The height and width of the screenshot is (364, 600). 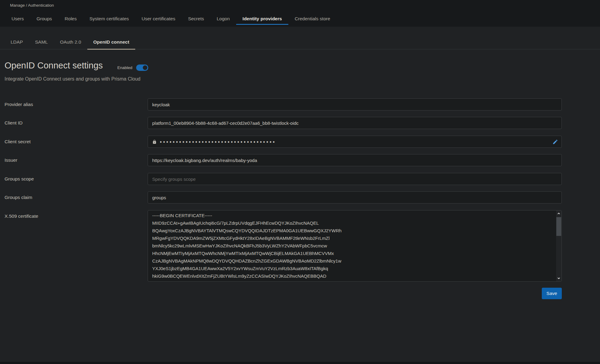 What do you see at coordinates (312, 19) in the screenshot?
I see `tab-credentials-store: Credentials store` at bounding box center [312, 19].